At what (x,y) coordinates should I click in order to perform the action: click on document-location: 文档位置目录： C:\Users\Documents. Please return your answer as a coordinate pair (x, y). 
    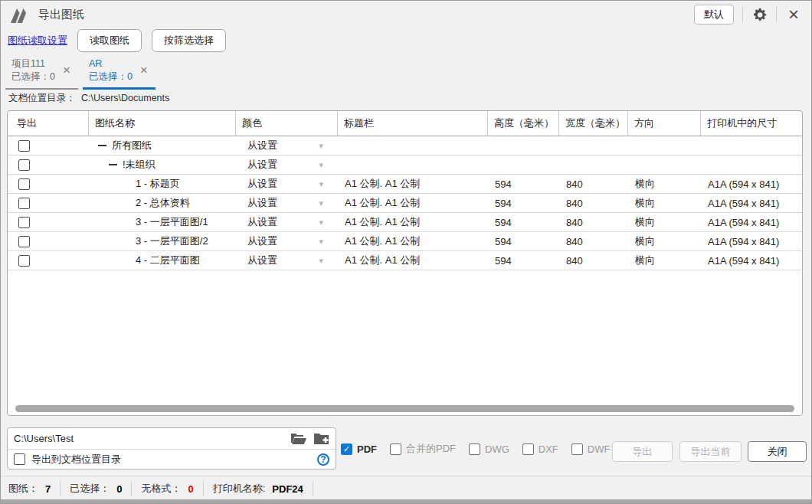
    Looking at the image, I should click on (89, 98).